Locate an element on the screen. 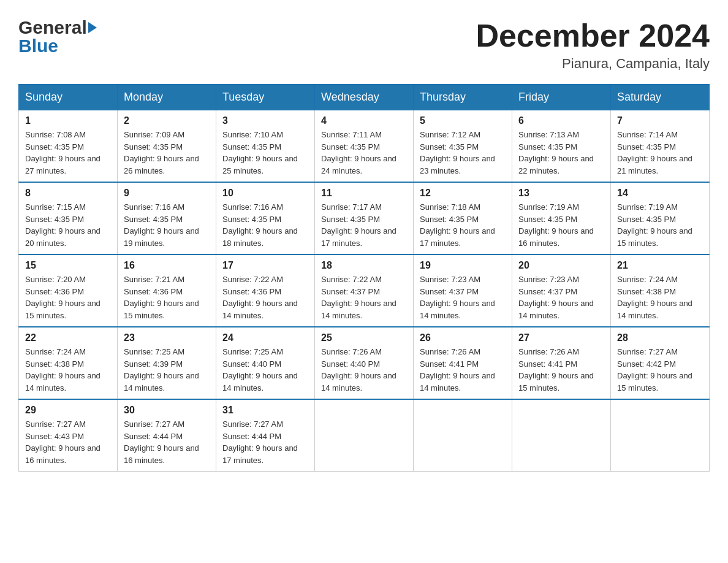 The height and width of the screenshot is (563, 728). calendar-cell: 8Sunrise: 7:15 AMSunset: 4:35 PMDaylight… is located at coordinates (69, 218).